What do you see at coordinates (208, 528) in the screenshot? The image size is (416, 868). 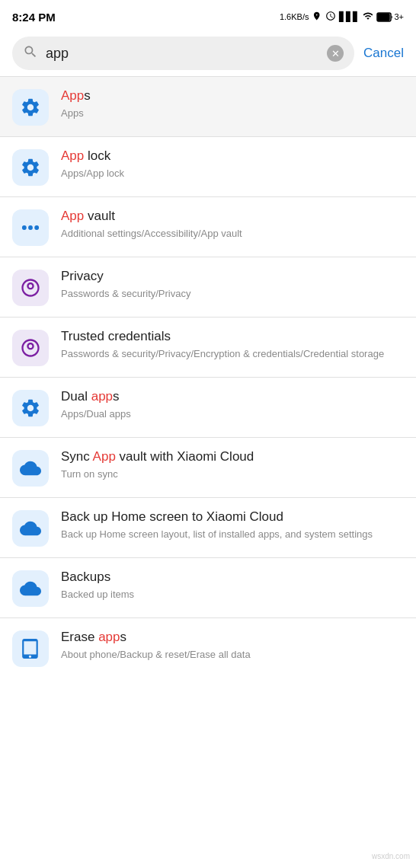 I see `list-item: Back up Home screen to Xiaomi Cloud Back…` at bounding box center [208, 528].